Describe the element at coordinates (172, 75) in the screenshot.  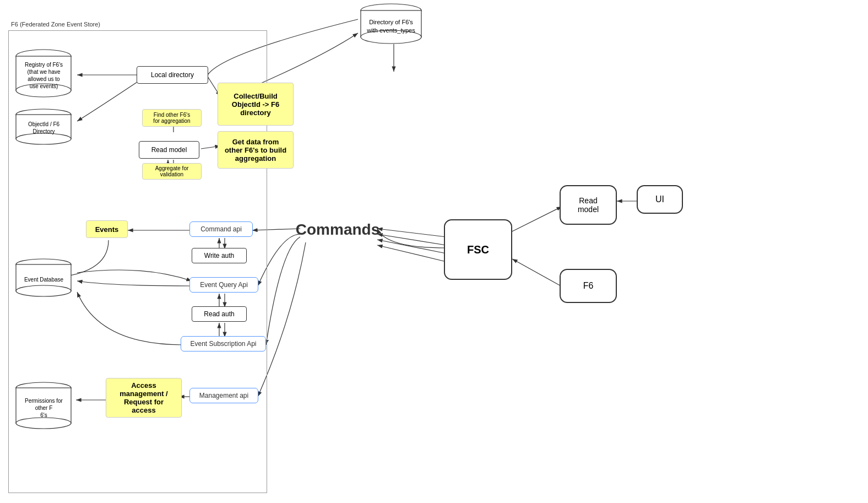
I see `local-directory-label: Local directory` at that location.